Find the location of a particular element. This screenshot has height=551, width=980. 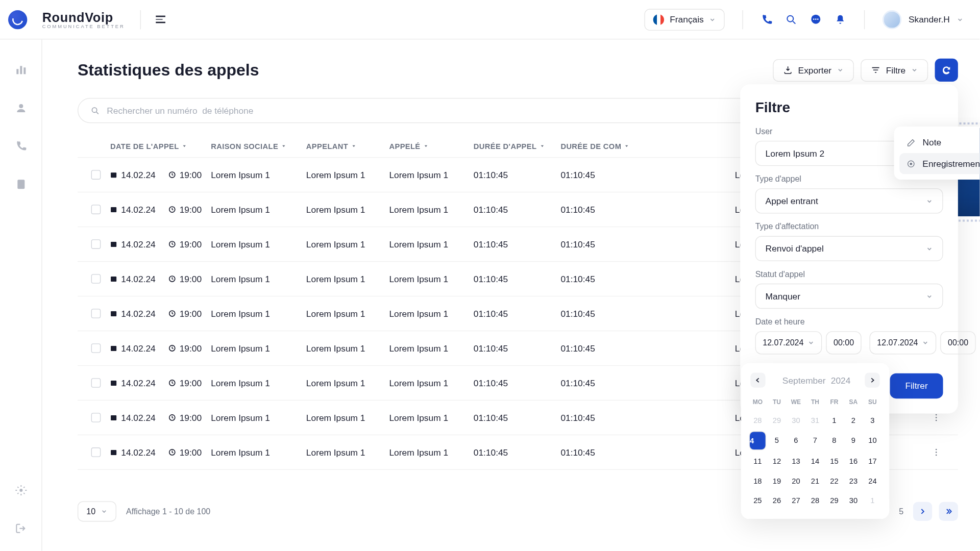

logout-icon is located at coordinates (21, 529).